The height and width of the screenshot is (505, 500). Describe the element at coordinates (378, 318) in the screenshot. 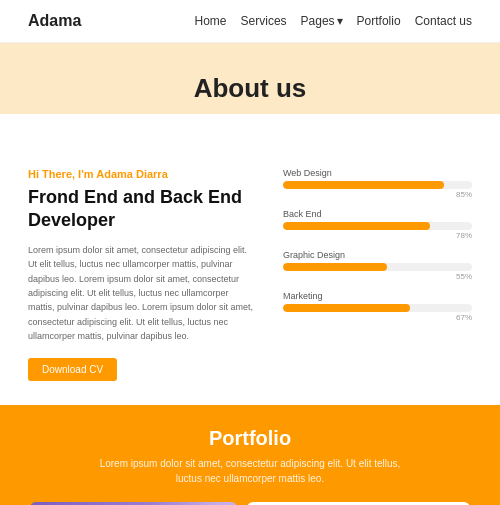

I see `skill-percent: 67%` at that location.